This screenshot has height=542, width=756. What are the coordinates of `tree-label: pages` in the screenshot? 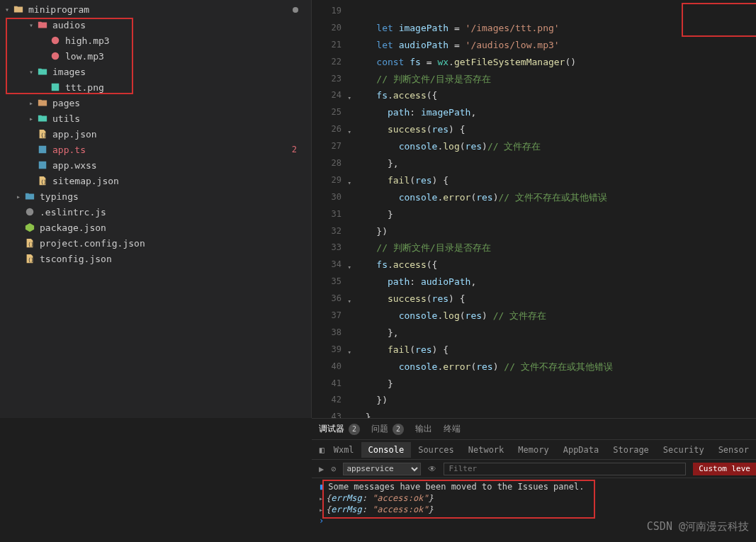 It's located at (67, 103).